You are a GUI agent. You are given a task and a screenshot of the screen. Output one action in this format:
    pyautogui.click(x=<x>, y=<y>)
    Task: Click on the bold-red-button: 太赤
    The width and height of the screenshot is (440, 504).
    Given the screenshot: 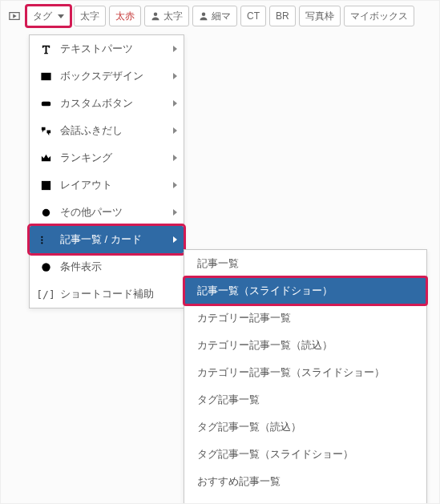 What is the action you would take?
    pyautogui.click(x=125, y=16)
    